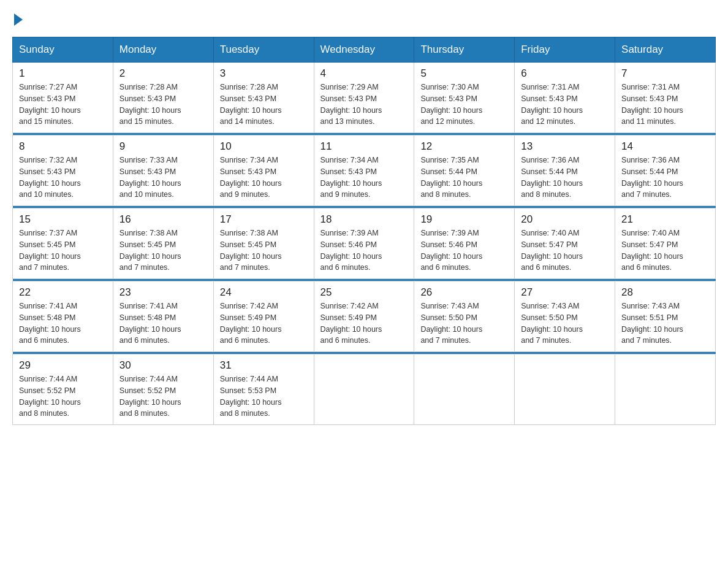 Image resolution: width=728 pixels, height=563 pixels. Describe the element at coordinates (63, 178) in the screenshot. I see `day-info: Sunrise: 7:32 AMSunset: 5:43 PMDaylight:…` at that location.